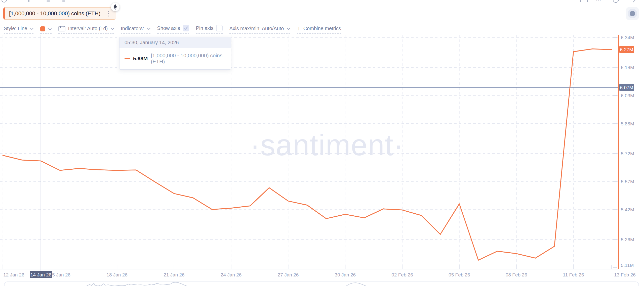 Image resolution: width=644 pixels, height=286 pixels. Describe the element at coordinates (46, 30) in the screenshot. I see `color-swatch-dropdown` at that location.